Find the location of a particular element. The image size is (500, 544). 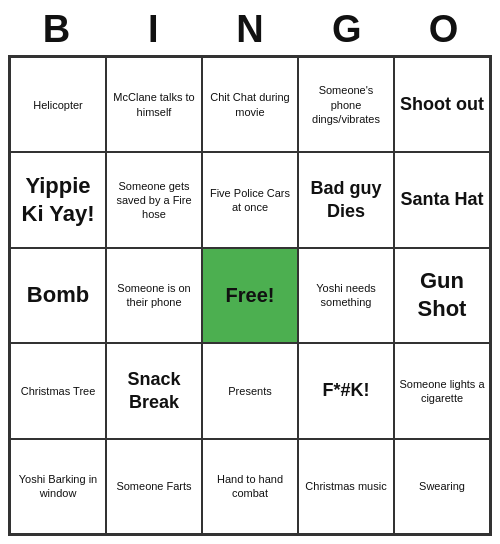

bingo-cell-21: Someone Farts is located at coordinates (154, 486).